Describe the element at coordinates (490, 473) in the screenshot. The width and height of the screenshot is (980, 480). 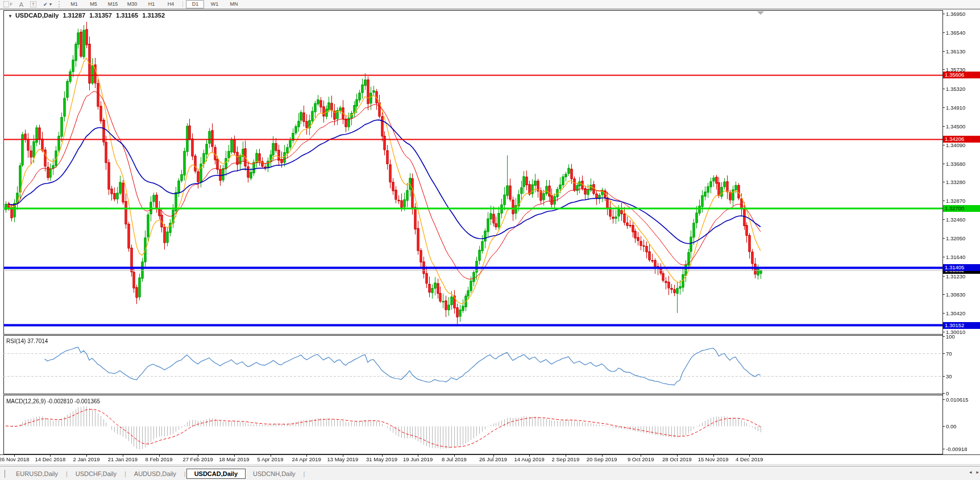
I see `symbol-tab-bar: EURUSD,Daily|USDCHF,Daily|AUDUSD,Daily|U…` at that location.